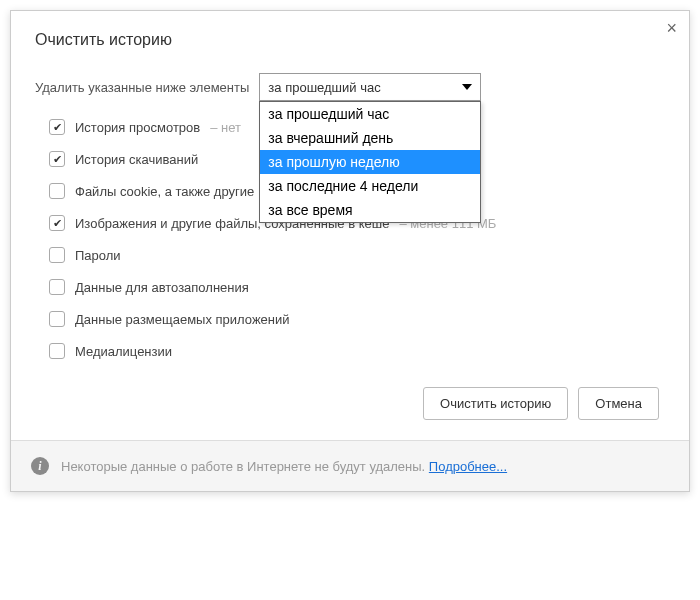 The width and height of the screenshot is (700, 600). What do you see at coordinates (124, 352) in the screenshot?
I see `checkbox-label: Медиалицензии` at bounding box center [124, 352].